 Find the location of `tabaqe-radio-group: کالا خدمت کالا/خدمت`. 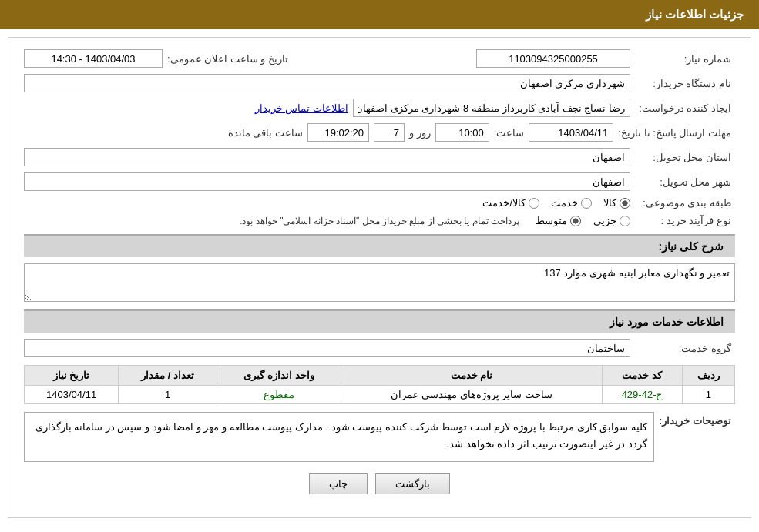

tabaqe-radio-group: کالا خدمت کالا/خدمت is located at coordinates (327, 203).